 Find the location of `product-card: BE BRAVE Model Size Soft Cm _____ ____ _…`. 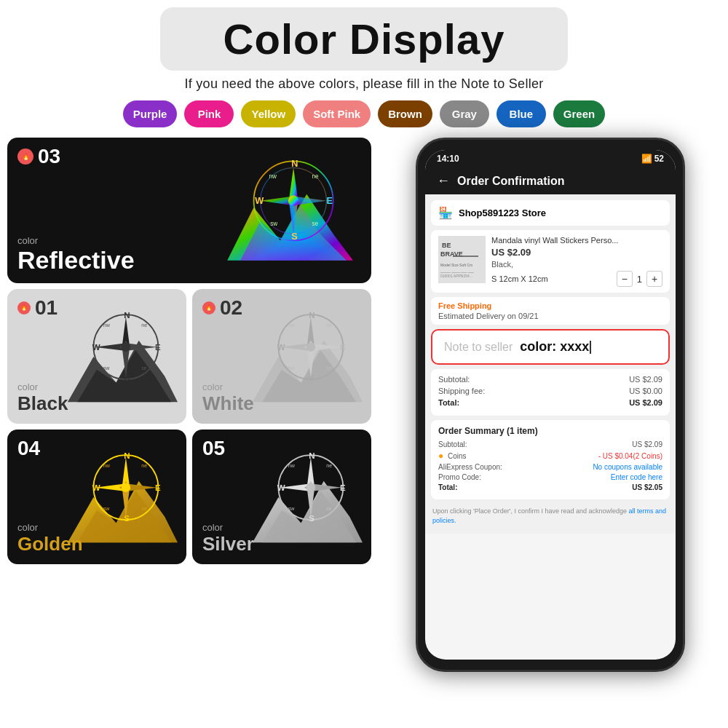

product-card: BE BRAVE Model Size Soft Cm _____ ____ _… is located at coordinates (550, 261).